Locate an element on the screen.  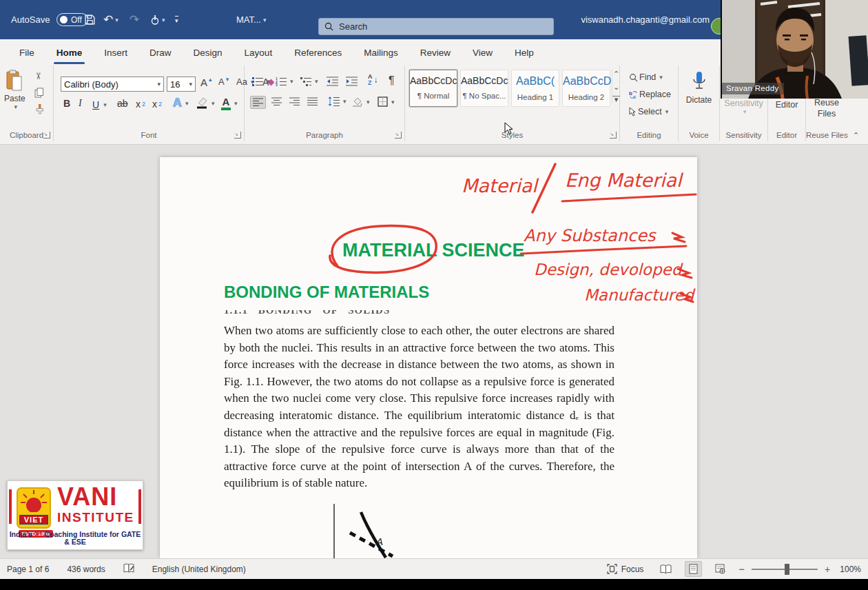
subscript-button: x2 is located at coordinates (141, 104).